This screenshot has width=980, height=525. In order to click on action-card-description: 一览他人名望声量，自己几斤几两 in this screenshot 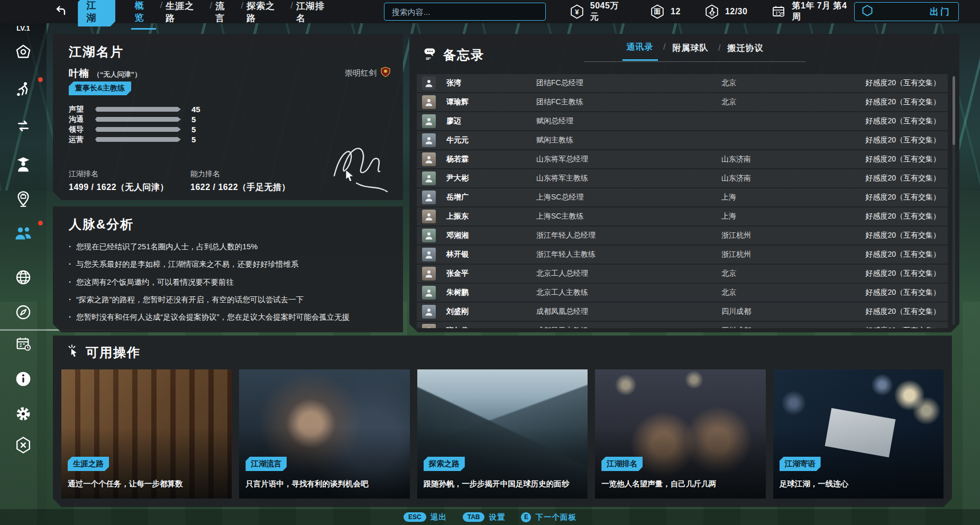, I will do `click(681, 484)`.